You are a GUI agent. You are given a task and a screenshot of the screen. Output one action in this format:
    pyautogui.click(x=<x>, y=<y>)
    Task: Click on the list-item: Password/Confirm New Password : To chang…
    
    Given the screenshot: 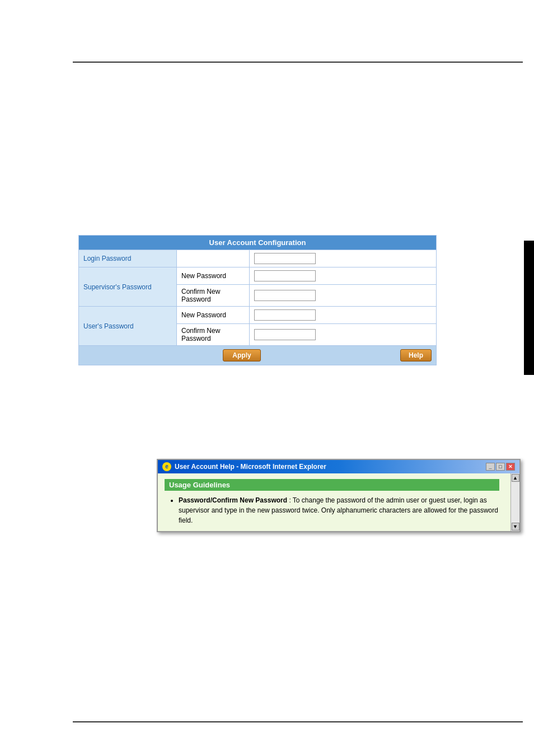 What is the action you would take?
    pyautogui.click(x=339, y=510)
    